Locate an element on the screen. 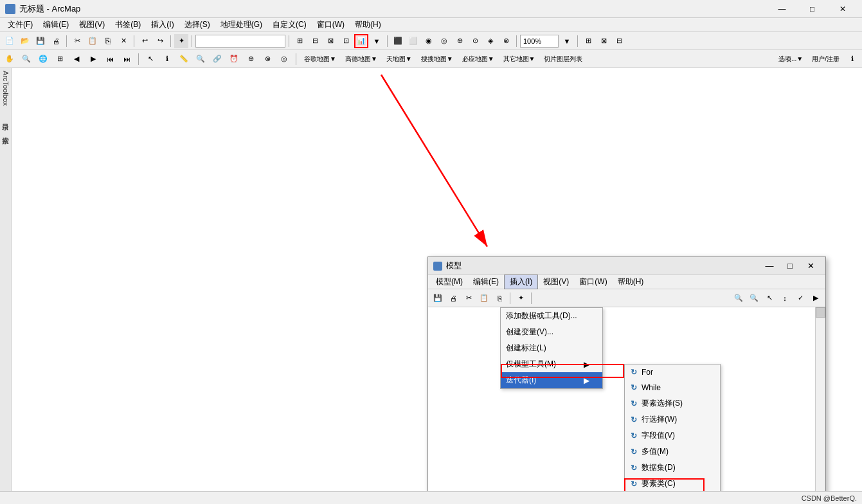  map-service-3: 天地图▼ is located at coordinates (399, 59).